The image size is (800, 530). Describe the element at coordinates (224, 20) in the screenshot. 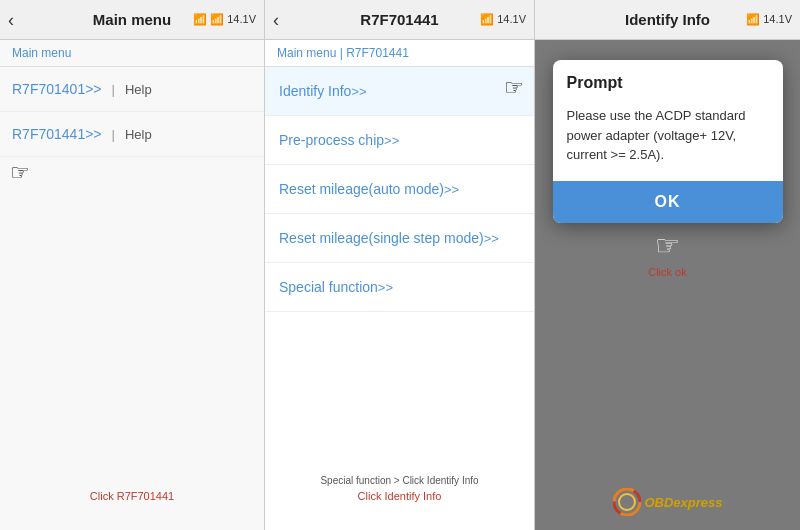

I see `signal-left: 📶 📶 14.1V` at that location.